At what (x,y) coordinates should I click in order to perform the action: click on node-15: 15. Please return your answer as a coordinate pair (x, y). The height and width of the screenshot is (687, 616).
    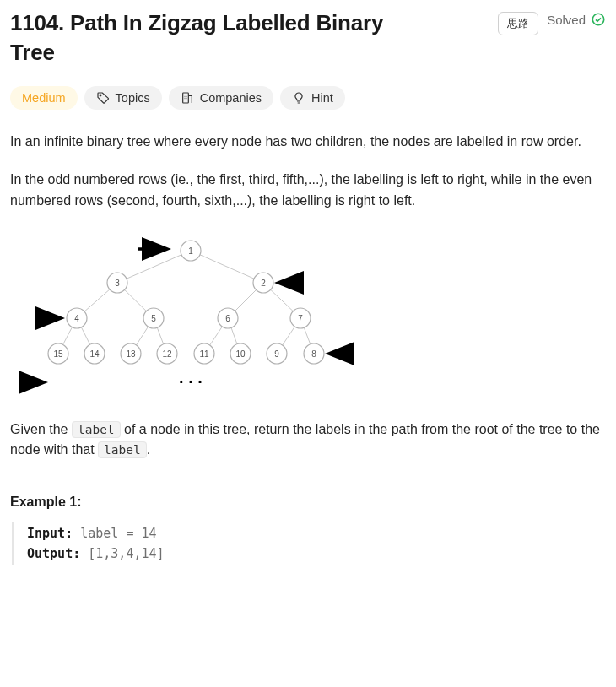
    Looking at the image, I should click on (58, 353).